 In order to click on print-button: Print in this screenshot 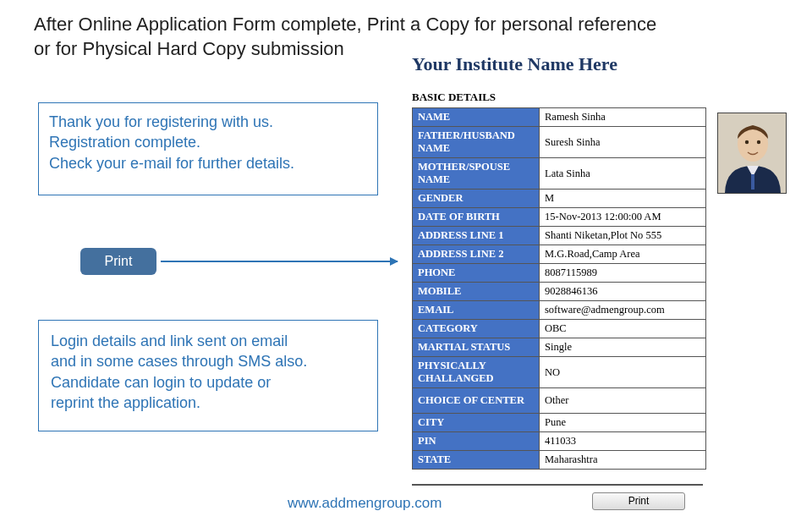, I will do `click(118, 261)`.